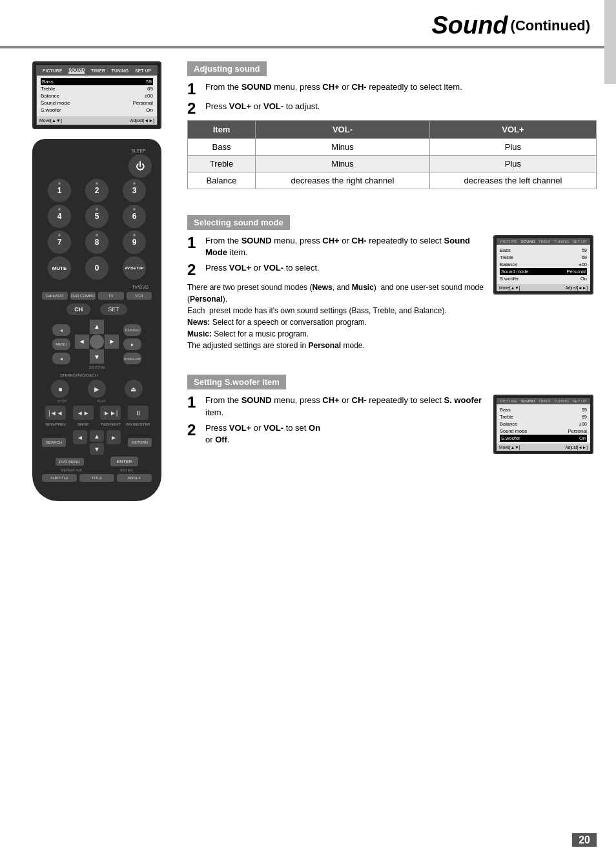  What do you see at coordinates (336, 295) in the screenshot?
I see `sound-mode-left: 1 From the SOUND menu, press CH+ or CH- …` at bounding box center [336, 295].